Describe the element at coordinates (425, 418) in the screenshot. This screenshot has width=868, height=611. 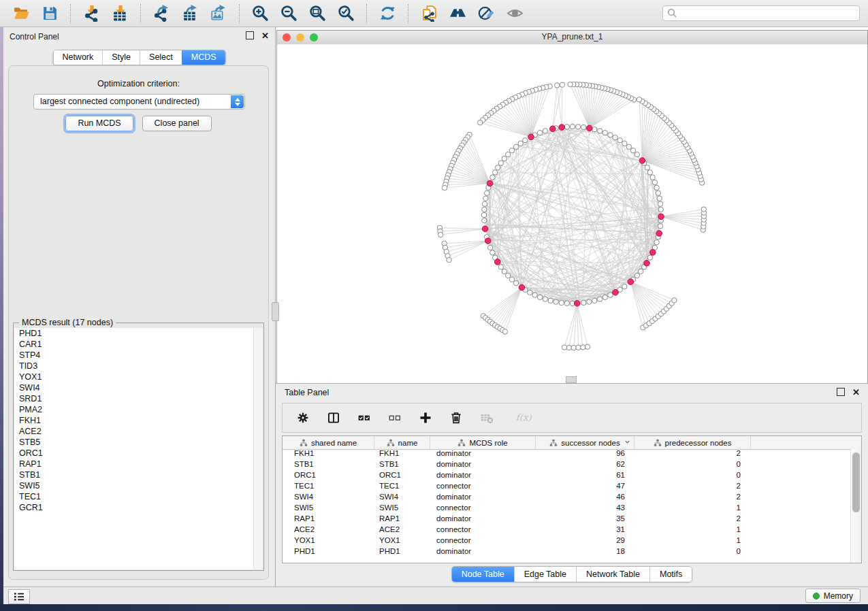
I see `create-column-icon` at that location.